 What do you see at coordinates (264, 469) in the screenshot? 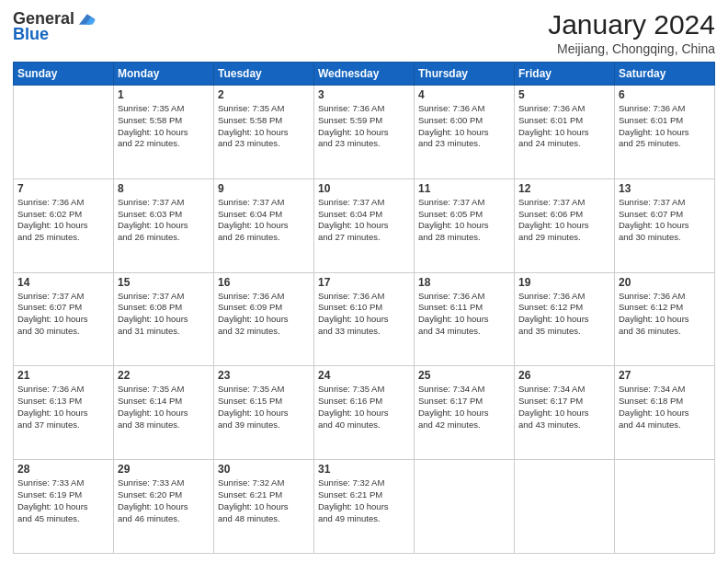
I see `day-number: 30` at bounding box center [264, 469].